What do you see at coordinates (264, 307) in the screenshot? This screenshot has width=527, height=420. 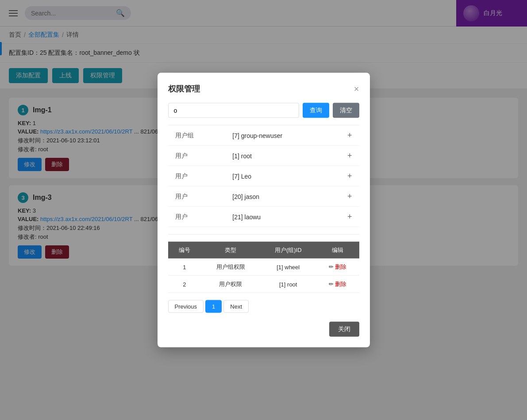 I see `pagination: Previous 1 Next` at bounding box center [264, 307].